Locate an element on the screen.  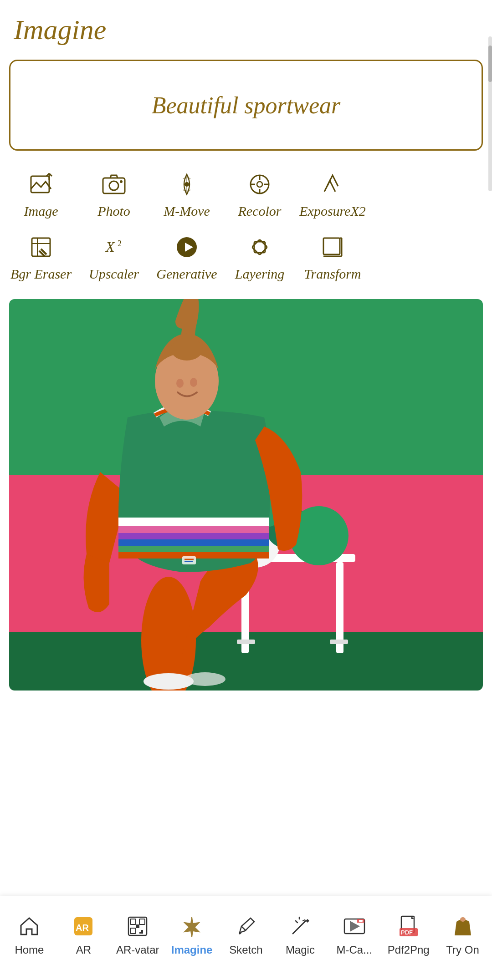
recolor-label: Recolor is located at coordinates (260, 211).